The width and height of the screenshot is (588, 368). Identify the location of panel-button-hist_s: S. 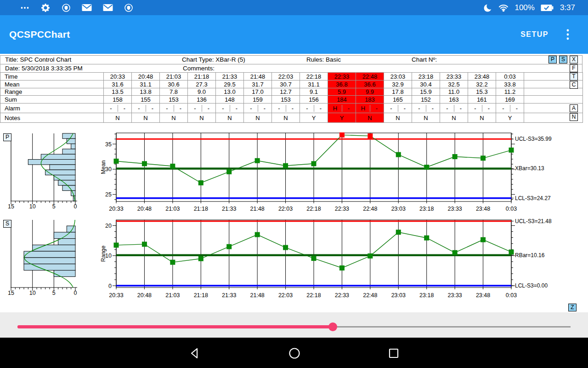
(7, 224).